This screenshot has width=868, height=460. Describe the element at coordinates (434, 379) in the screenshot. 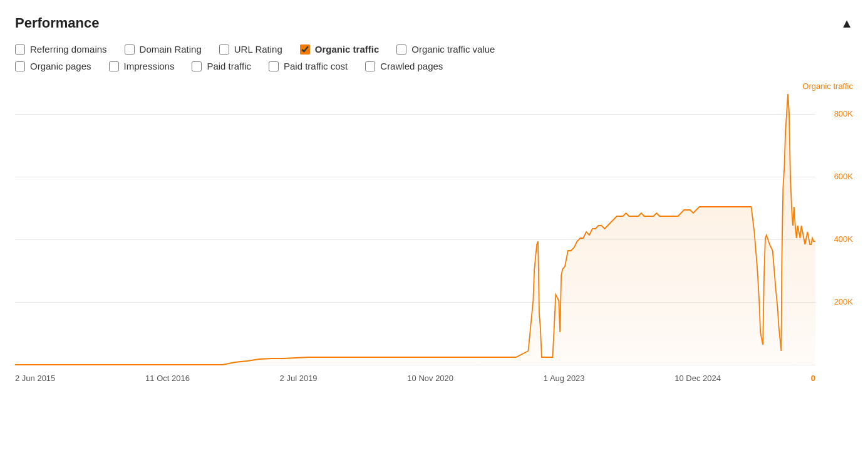

I see `x-axis: 2 Jun 2015 11 Oct 2016 2 Jul 2019 10 Nov…` at that location.